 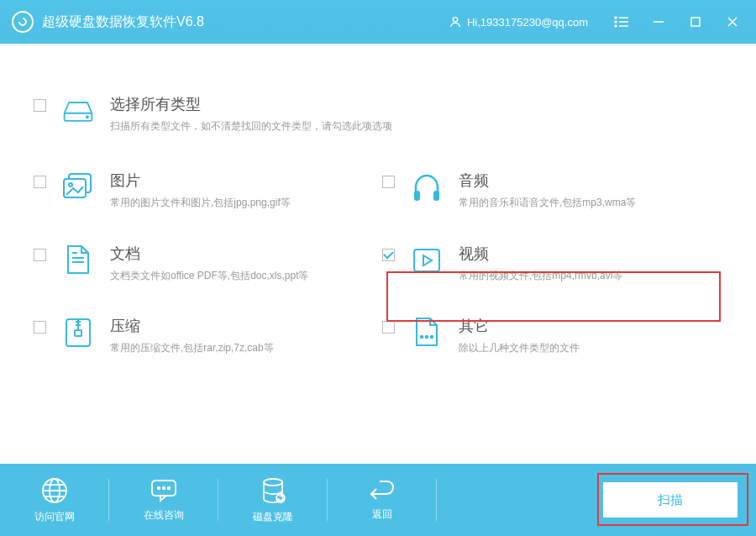 What do you see at coordinates (273, 500) in the screenshot?
I see `footer-clone: 磁盘克隆` at bounding box center [273, 500].